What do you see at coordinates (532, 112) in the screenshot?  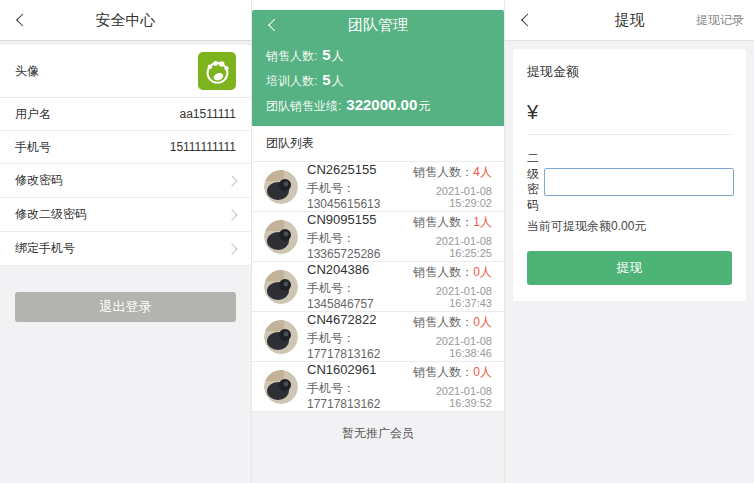 I see `currency-symbol: ¥` at bounding box center [532, 112].